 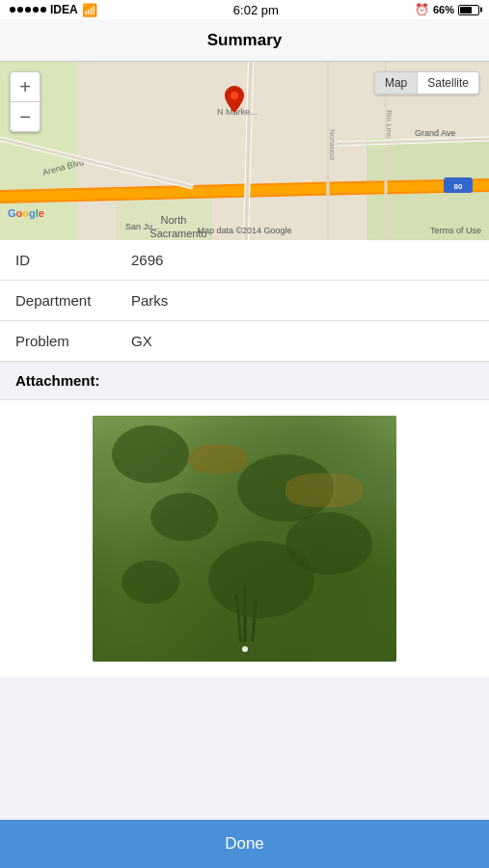 I want to click on department-value: Parks, so click(x=149, y=301).